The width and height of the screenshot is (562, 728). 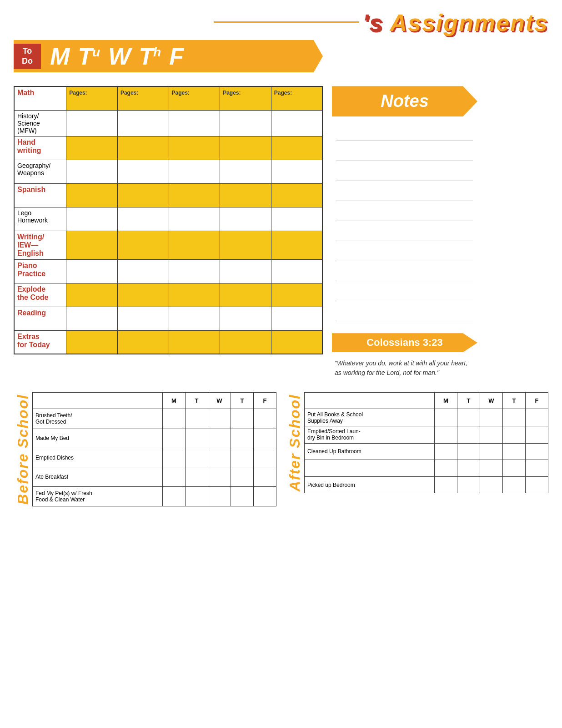 What do you see at coordinates (286, 22) in the screenshot?
I see `name-underline` at bounding box center [286, 22].